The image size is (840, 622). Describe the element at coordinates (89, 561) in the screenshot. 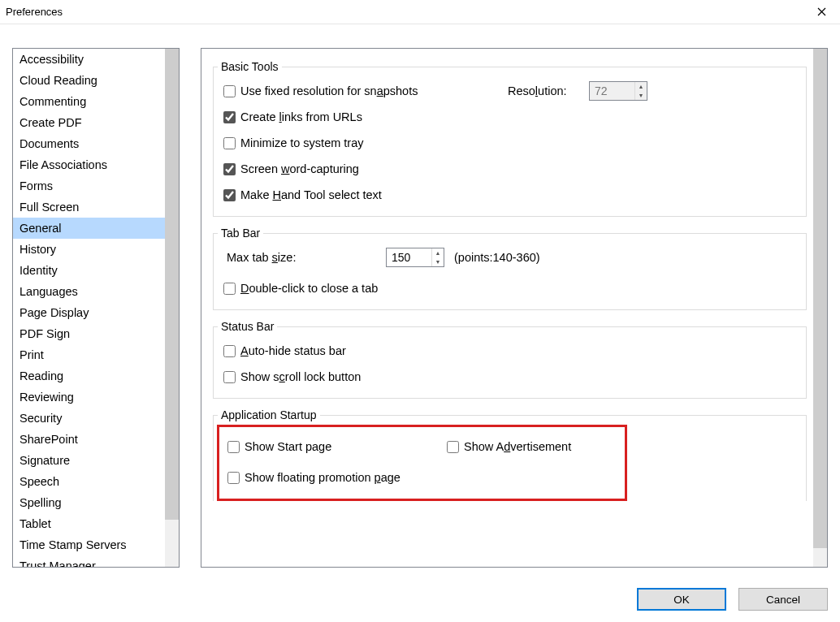

I see `sidebar-item: Trust Manager` at that location.